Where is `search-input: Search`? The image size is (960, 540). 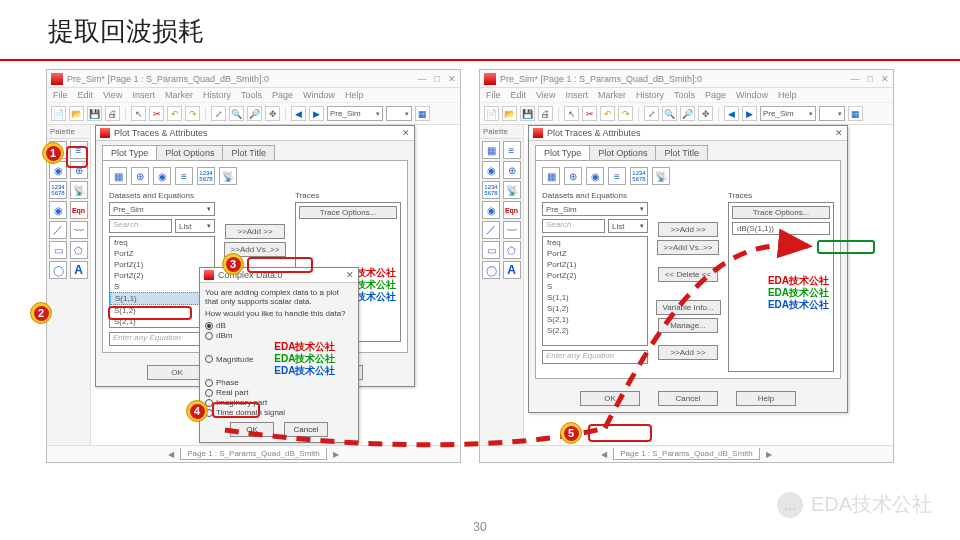 search-input: Search is located at coordinates (140, 226).